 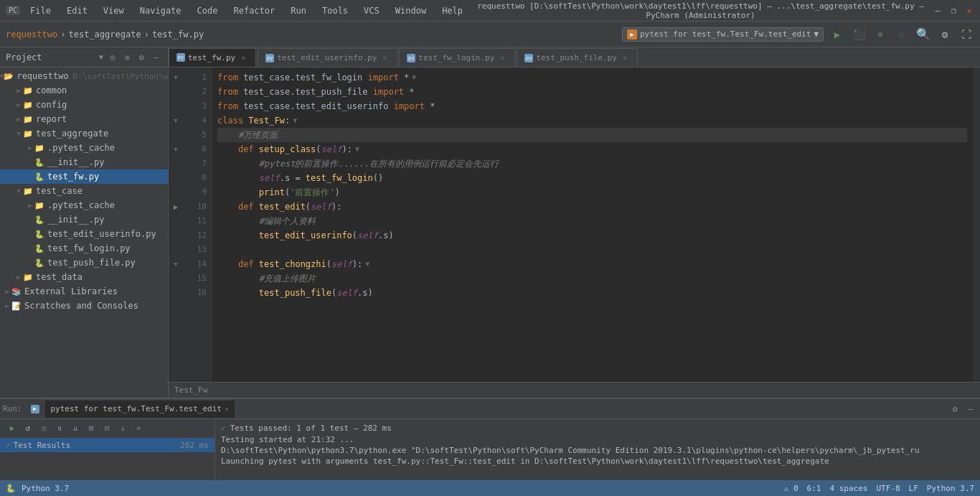 I want to click on sidebar-item-common: ▶ 📁 common, so click(x=84, y=90).